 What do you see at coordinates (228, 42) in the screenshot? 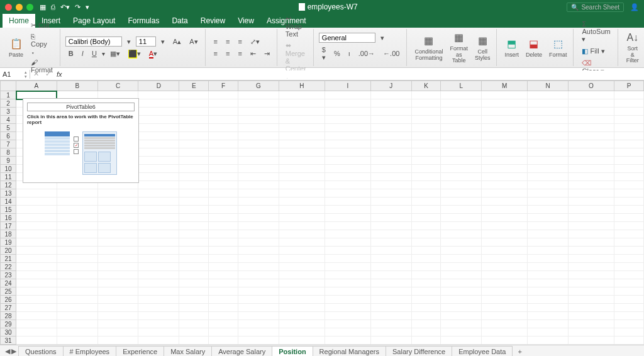
I see `align-middle-icon: ≡` at bounding box center [228, 42].